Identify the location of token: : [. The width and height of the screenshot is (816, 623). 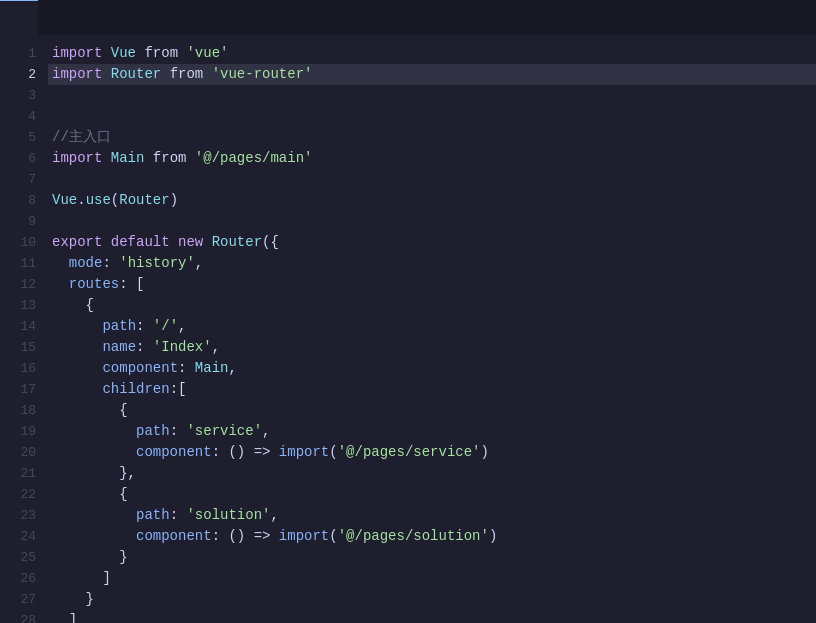
(132, 284).